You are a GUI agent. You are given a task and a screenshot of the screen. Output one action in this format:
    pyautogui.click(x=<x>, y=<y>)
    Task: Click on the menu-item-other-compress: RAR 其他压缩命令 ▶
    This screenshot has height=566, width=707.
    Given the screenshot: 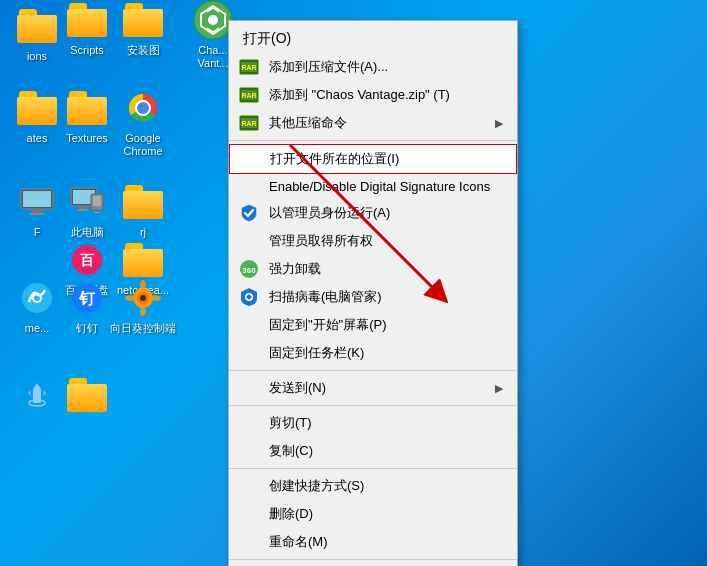 What is the action you would take?
    pyautogui.click(x=373, y=123)
    